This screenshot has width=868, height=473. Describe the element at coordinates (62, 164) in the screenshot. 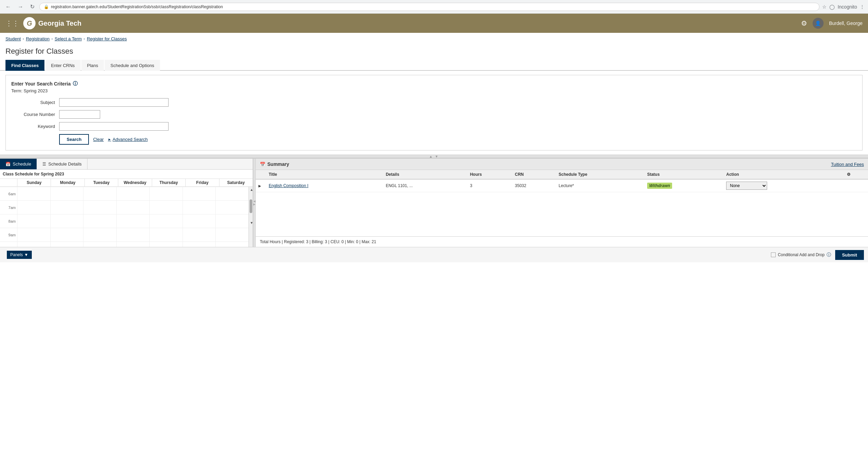

I see `tab-schedule-details: ☰ Schedule Details` at that location.